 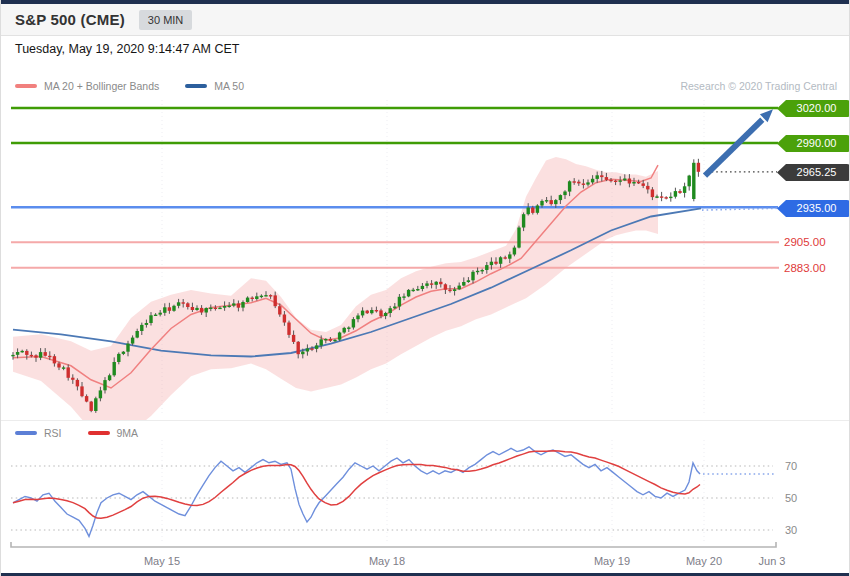 I want to click on svg-text: 50, so click(x=791, y=498).